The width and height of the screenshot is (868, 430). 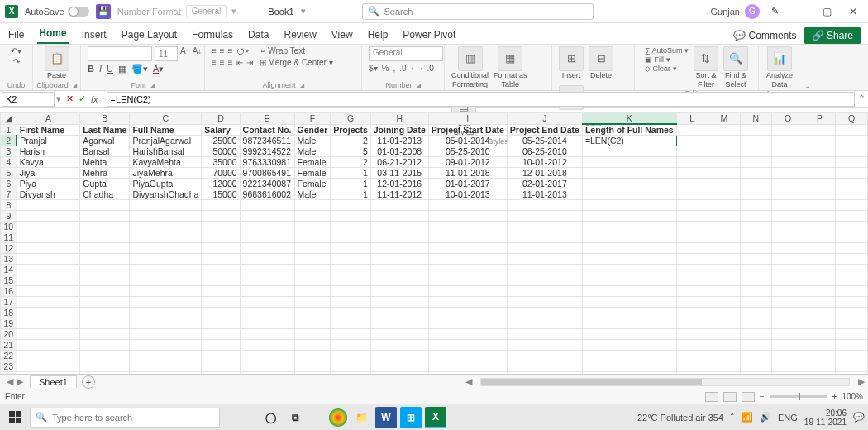 What do you see at coordinates (267, 374) in the screenshot?
I see `cell-E24` at bounding box center [267, 374].